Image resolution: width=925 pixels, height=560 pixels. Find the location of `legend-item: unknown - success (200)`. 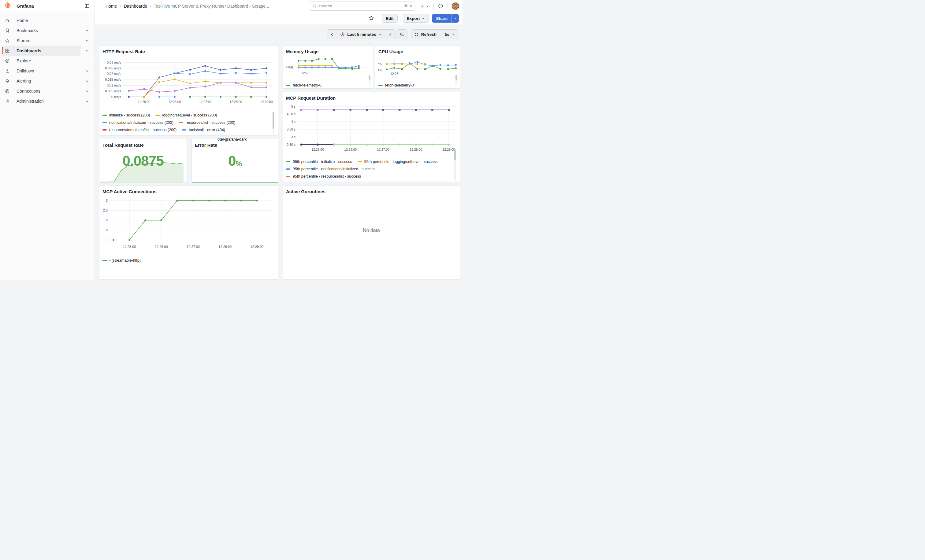

legend-item: unknown - success (200) is located at coordinates (235, 135).